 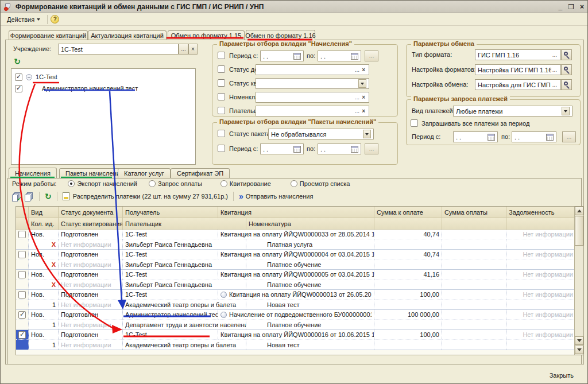 What do you see at coordinates (18, 88) in the screenshot?
I see `tree-checkbox` at bounding box center [18, 88].